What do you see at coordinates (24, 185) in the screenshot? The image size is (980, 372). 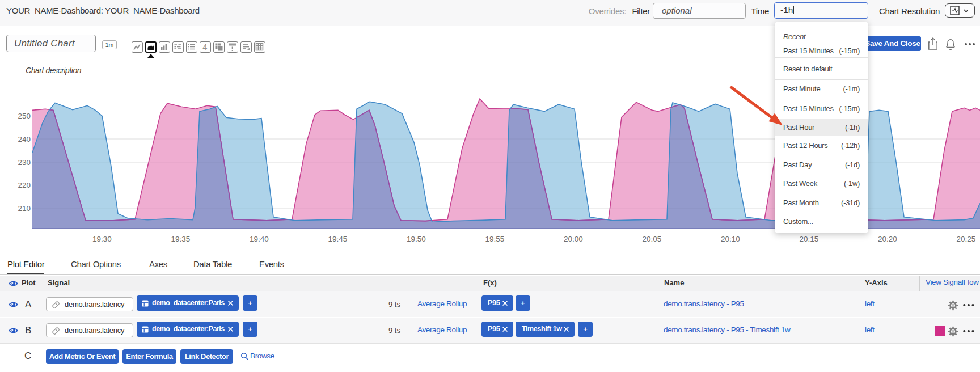 I see `svg-text: 220` at bounding box center [24, 185].